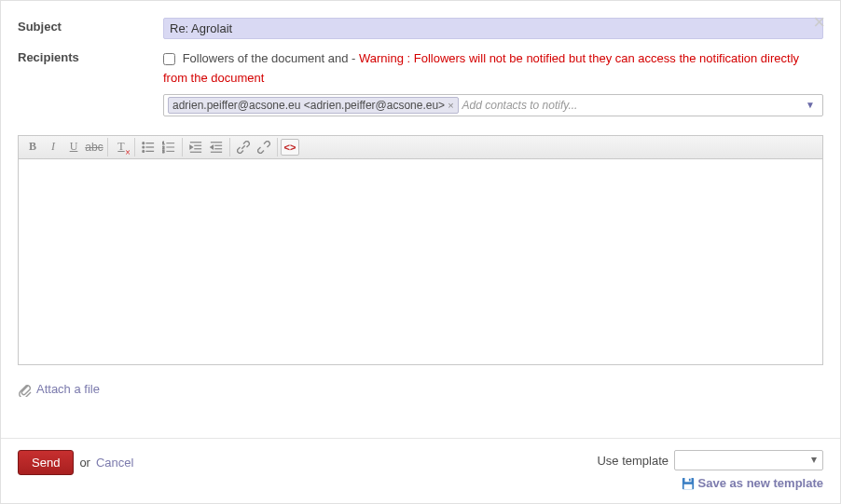 Image resolution: width=841 pixels, height=504 pixels. What do you see at coordinates (819, 22) in the screenshot?
I see `close-icon: ×` at bounding box center [819, 22].